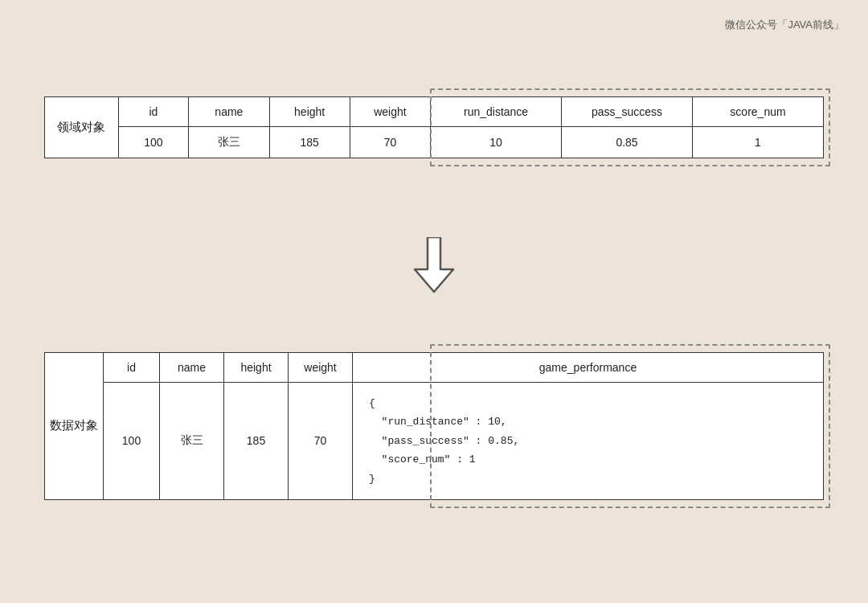  I want to click on bottom-header-name: name, so click(192, 368).